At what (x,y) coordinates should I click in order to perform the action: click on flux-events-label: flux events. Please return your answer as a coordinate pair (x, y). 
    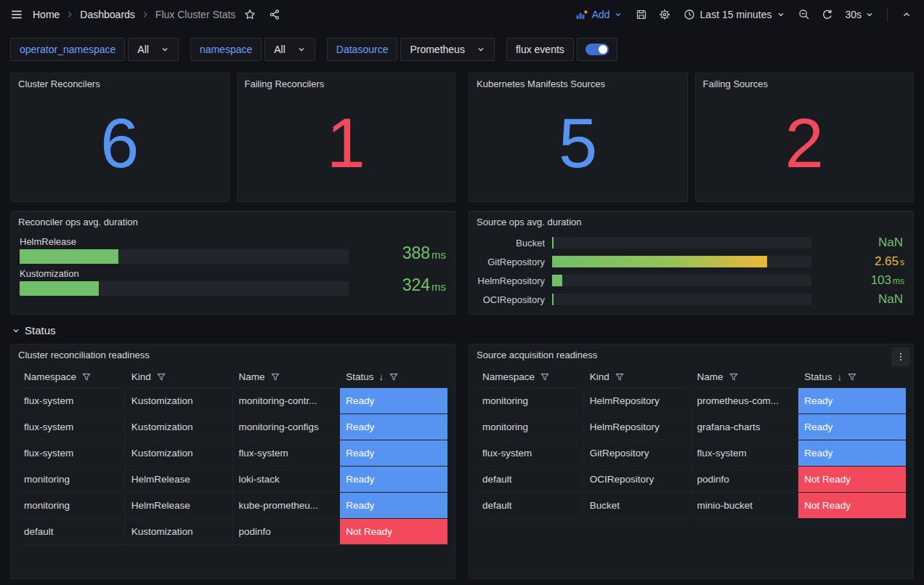
    Looking at the image, I should click on (540, 49).